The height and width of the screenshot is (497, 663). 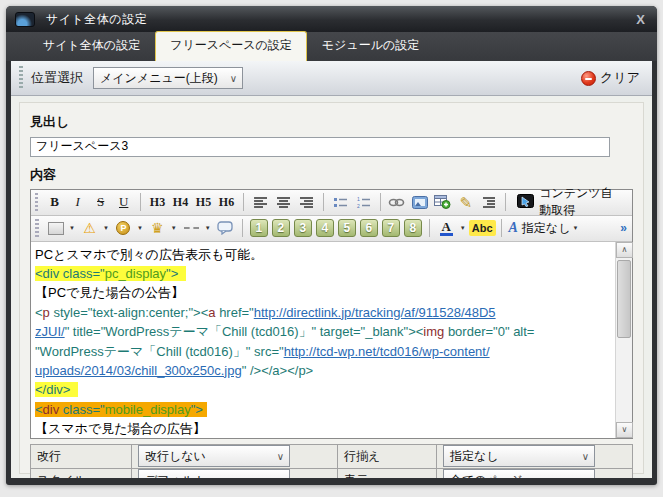 What do you see at coordinates (370, 46) in the screenshot?
I see `tab-2: モジュールの設定` at bounding box center [370, 46].